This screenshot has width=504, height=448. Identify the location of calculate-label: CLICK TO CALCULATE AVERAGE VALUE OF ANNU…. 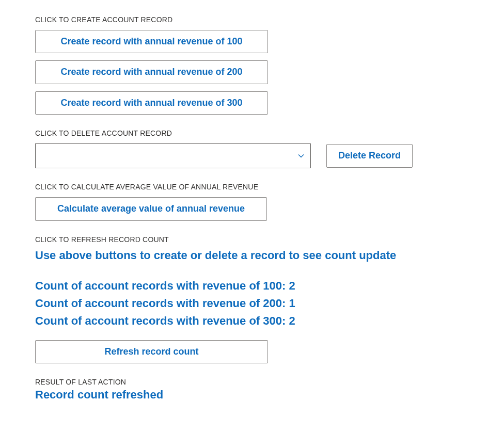
(252, 187).